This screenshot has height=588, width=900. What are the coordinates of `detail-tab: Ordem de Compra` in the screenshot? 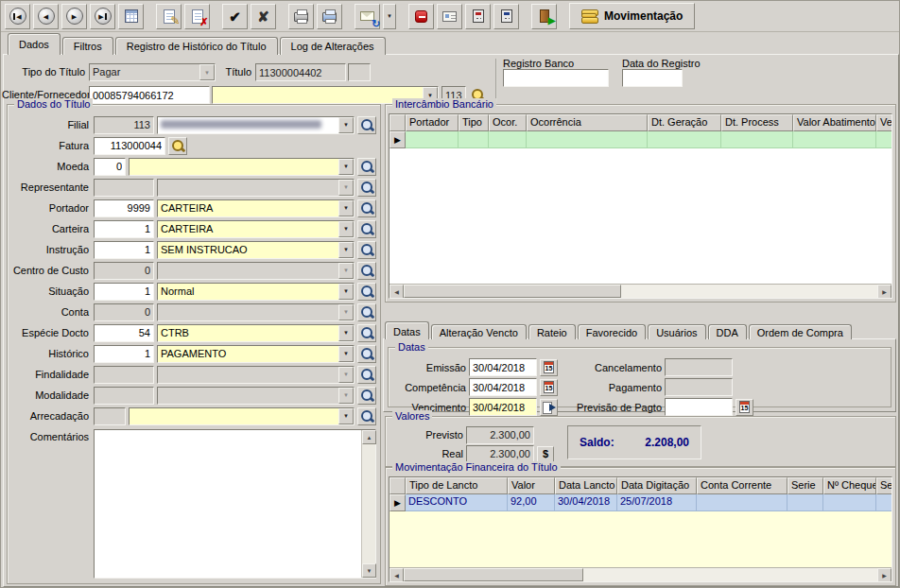 It's located at (800, 332).